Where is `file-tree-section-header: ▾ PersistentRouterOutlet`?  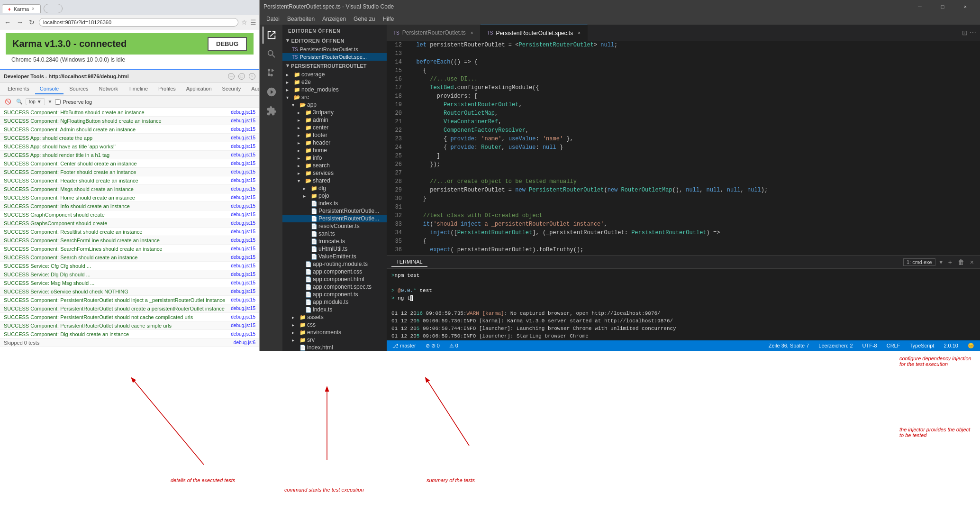
file-tree-section-header: ▾ PersistentRouterOutlet is located at coordinates (335, 65).